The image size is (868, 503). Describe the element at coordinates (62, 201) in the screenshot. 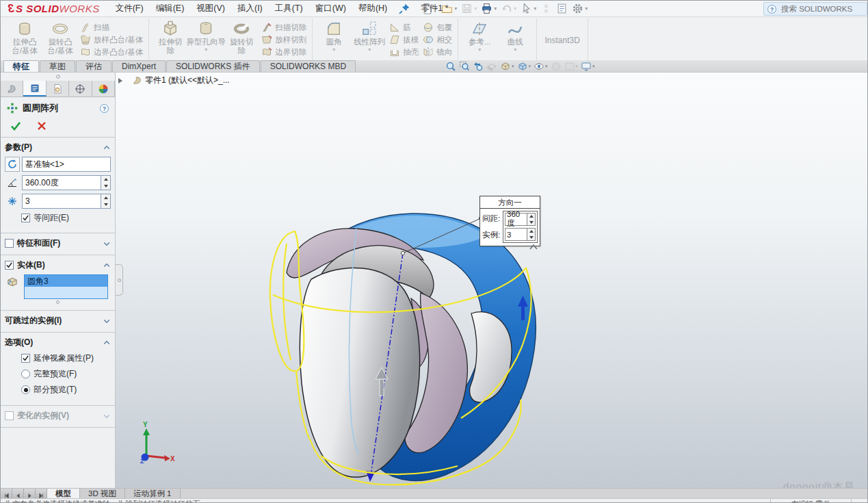

I see `instance-count-field: 3` at that location.